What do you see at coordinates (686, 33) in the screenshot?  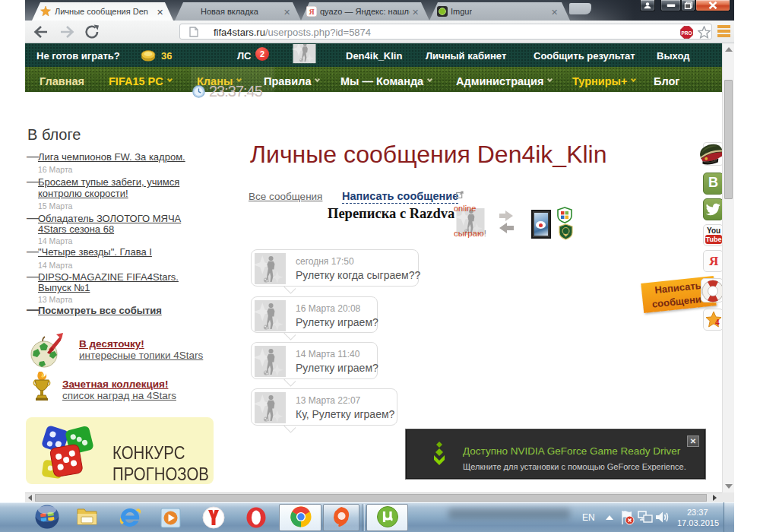 I see `svg-text: PRO` at bounding box center [686, 33].